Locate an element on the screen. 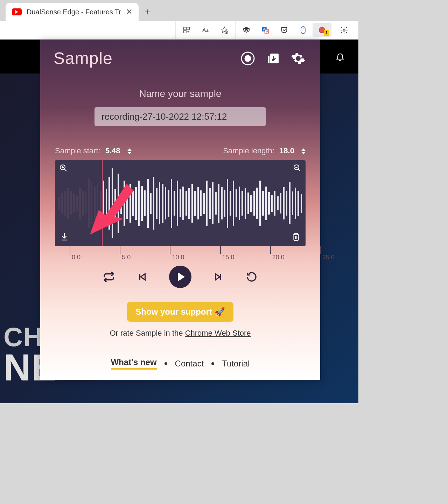 The image size is (448, 504). record-badge: 1 is located at coordinates (327, 33).